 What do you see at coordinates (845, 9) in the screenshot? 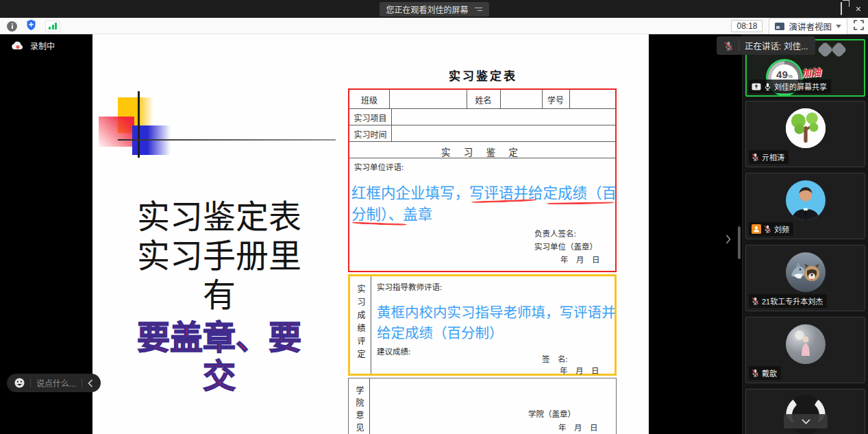
I see `window-controls: ×` at bounding box center [845, 9].